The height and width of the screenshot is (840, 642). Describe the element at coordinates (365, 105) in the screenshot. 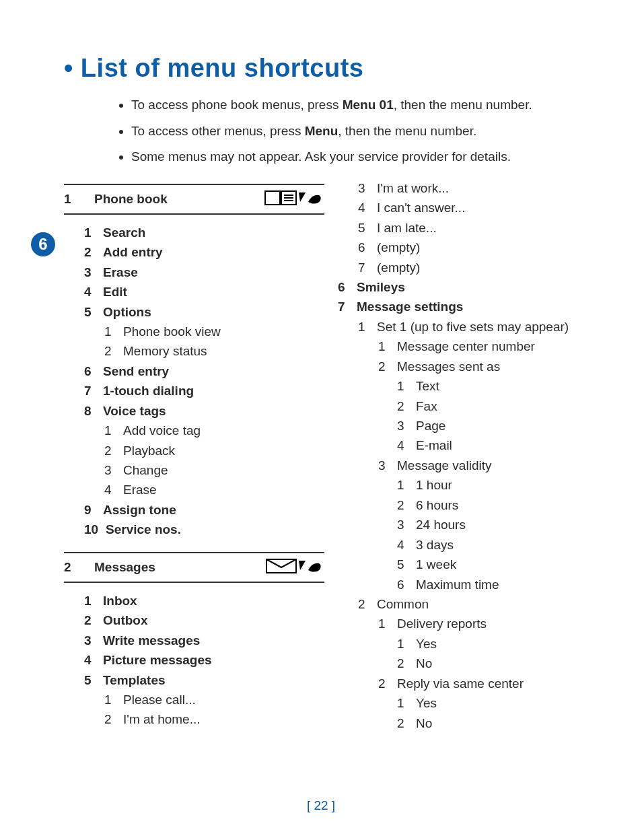

I see `intro-item: To access phone book menus, press Menu 0…` at that location.